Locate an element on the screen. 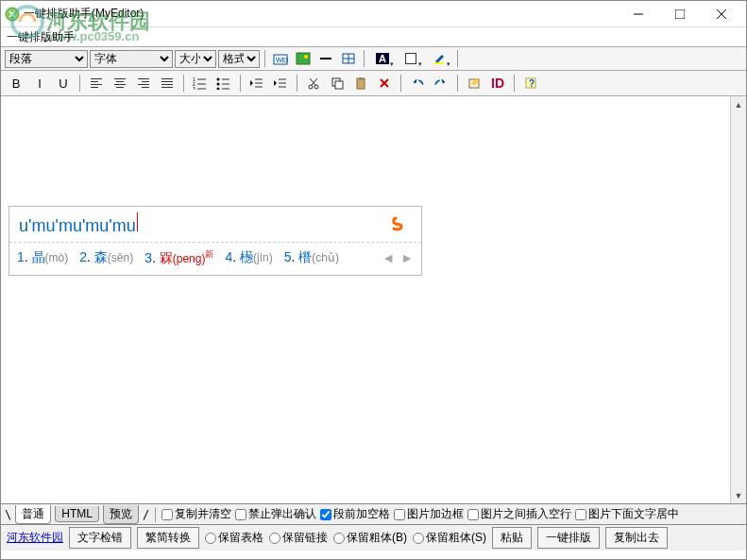 The image size is (747, 560). size-select: 大小 is located at coordinates (195, 59).